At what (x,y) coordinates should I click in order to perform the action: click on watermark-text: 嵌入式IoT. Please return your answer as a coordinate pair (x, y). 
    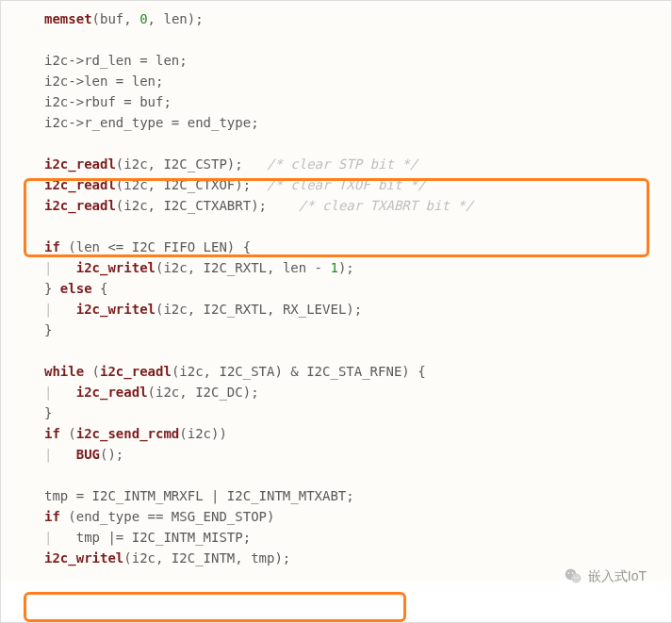
    Looking at the image, I should click on (617, 576).